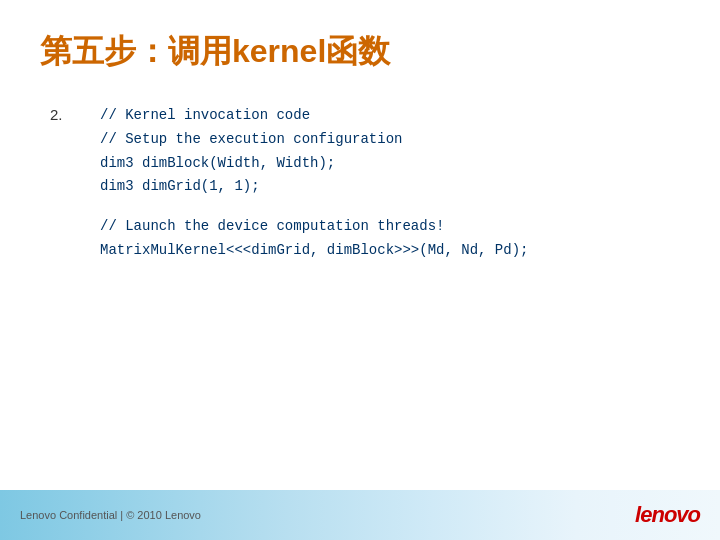 The image size is (720, 540). Describe the element at coordinates (65, 114) in the screenshot. I see `step-number: 2.` at that location.